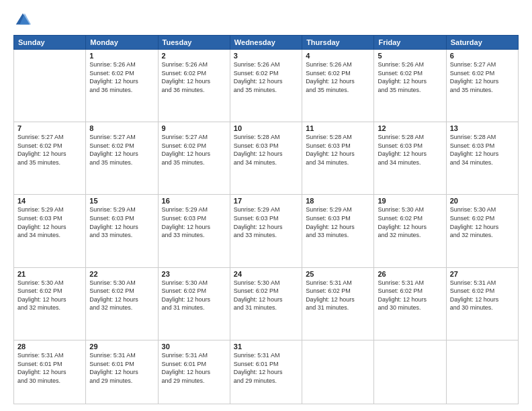 Image resolution: width=532 pixels, height=411 pixels. I want to click on header, so click(266, 20).